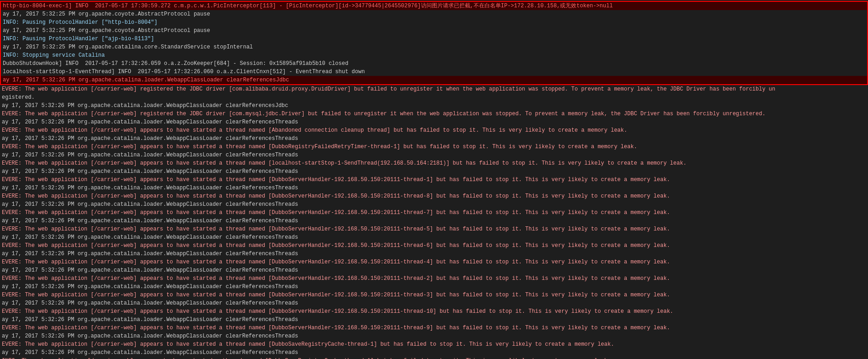 The width and height of the screenshot is (868, 359). Describe the element at coordinates (434, 72) in the screenshot. I see `log-line: localhost-startStop-1-EventThread] INFO …` at that location.